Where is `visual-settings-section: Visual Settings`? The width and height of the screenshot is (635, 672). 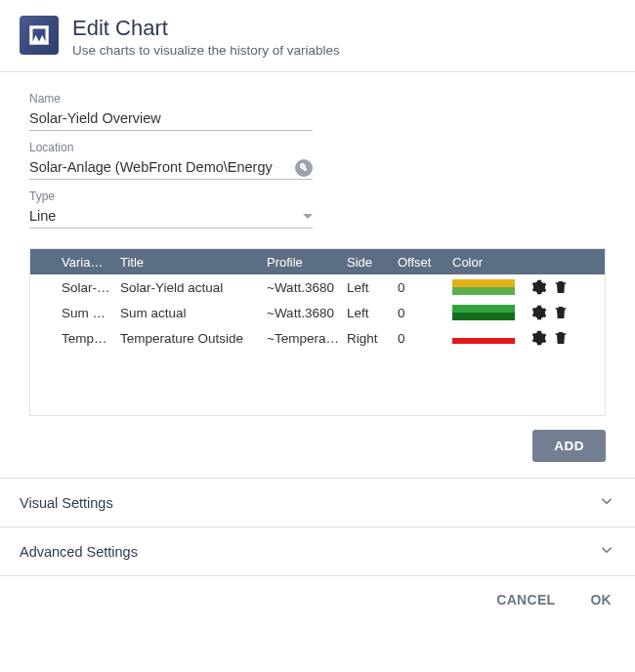 visual-settings-section: Visual Settings is located at coordinates (318, 502).